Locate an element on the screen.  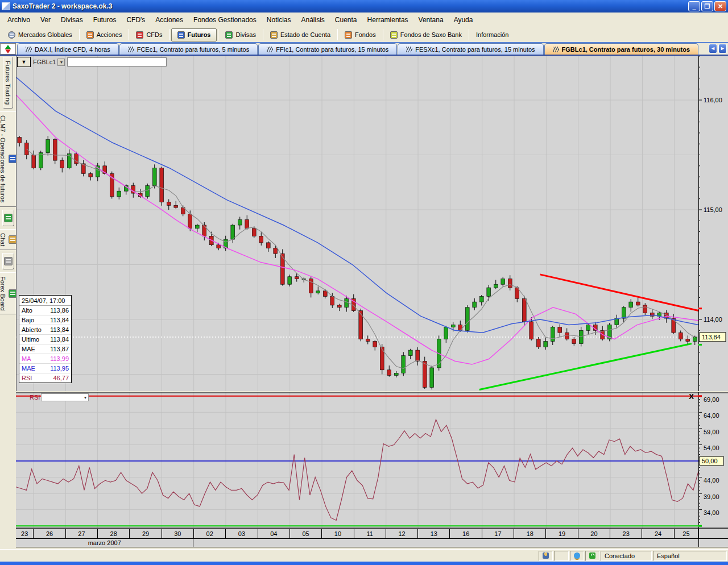
date-axis-day: 05 is located at coordinates (306, 534).